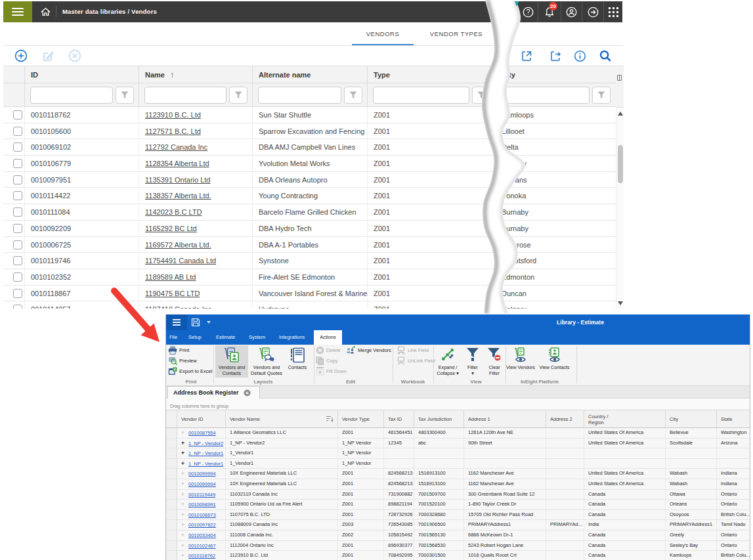  I want to click on tab-vendor-types: VENDOR TYPES, so click(456, 34).